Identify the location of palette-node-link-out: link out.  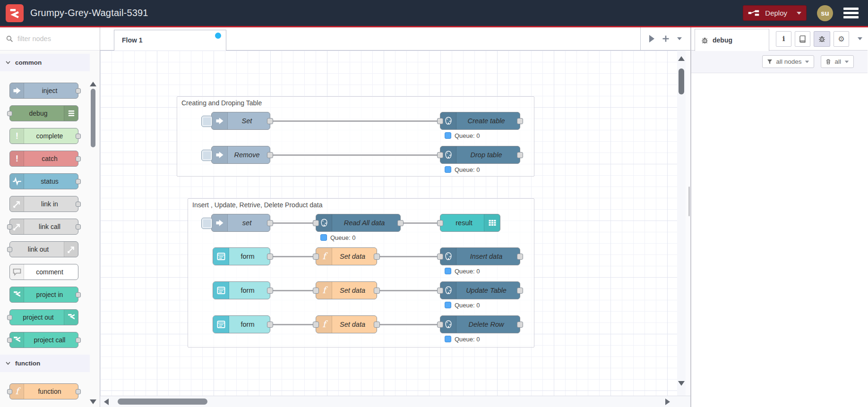
(44, 249).